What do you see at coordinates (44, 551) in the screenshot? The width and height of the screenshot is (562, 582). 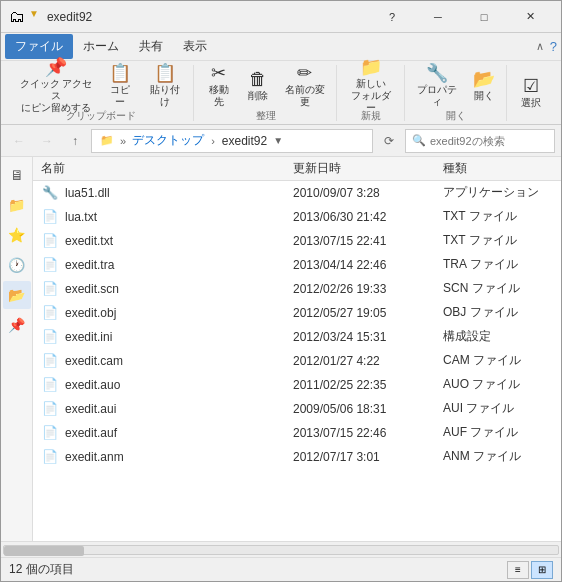 I see `scroll-thumb` at bounding box center [44, 551].